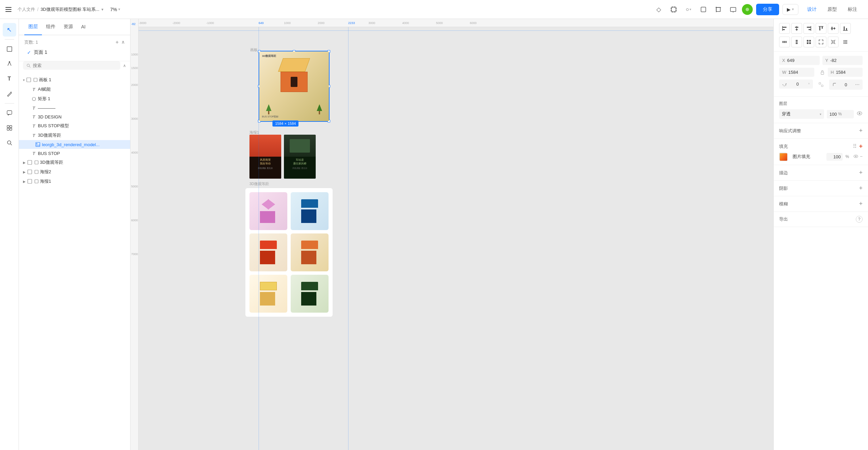 The height and width of the screenshot is (450, 868). Describe the element at coordinates (855, 146) in the screenshot. I see `fill-grid-icon: ⠿` at that location.